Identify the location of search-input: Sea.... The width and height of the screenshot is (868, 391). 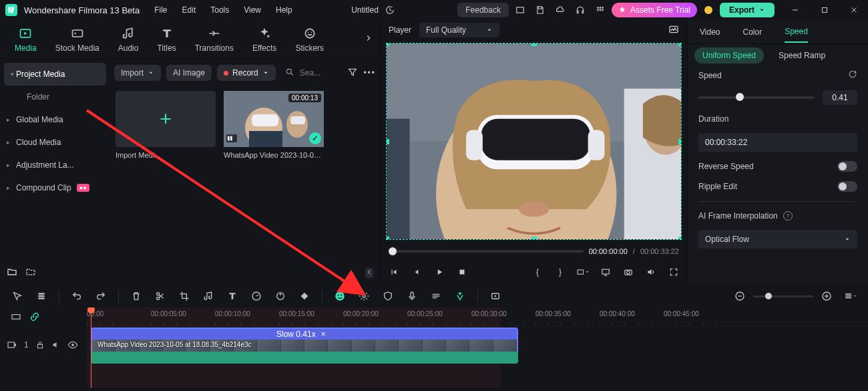
(310, 73).